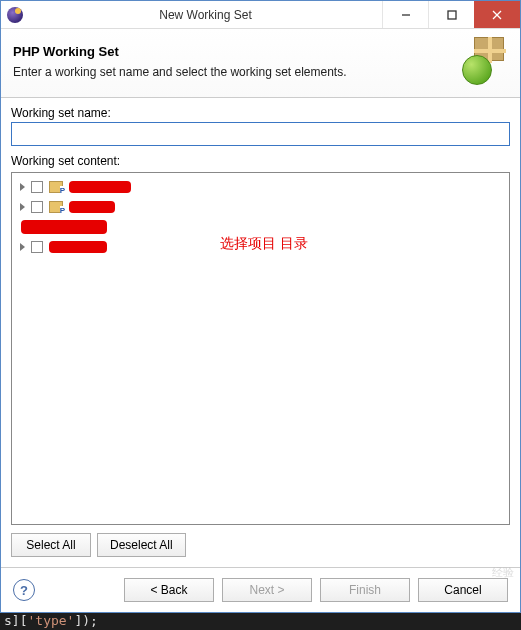  I want to click on selection-buttons: Select All Deselect All, so click(260, 545).